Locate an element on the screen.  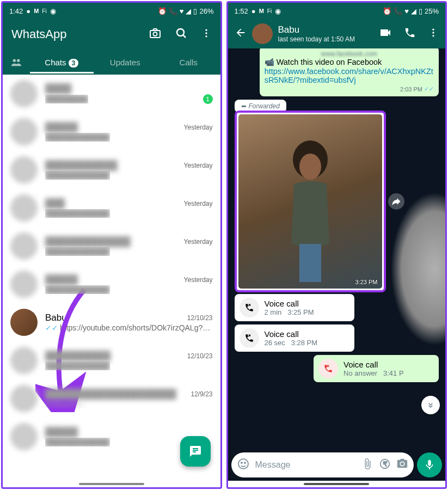
chat-name: █████ is located at coordinates (62, 127).